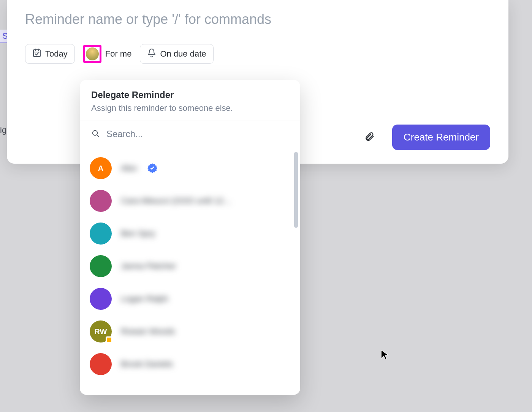 This screenshot has height=412, width=532. I want to click on delegate-header: Delegate Reminder Assign this reminder t…, so click(190, 100).